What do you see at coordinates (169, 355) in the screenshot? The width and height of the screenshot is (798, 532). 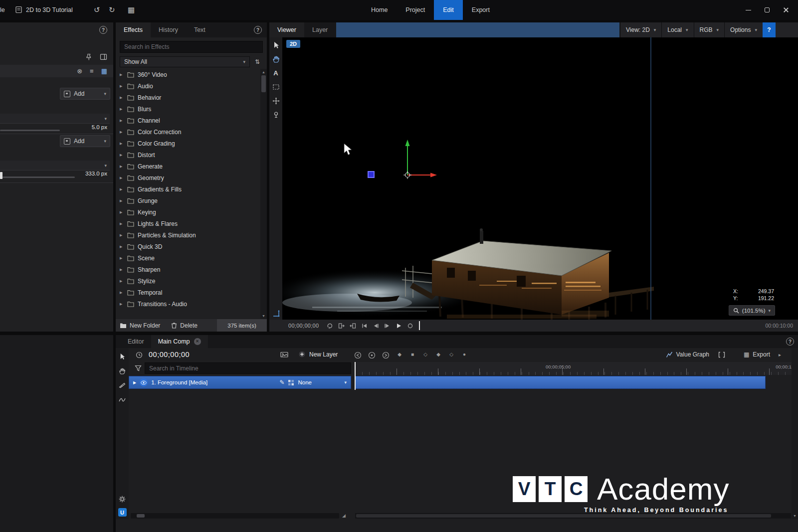 I see `timeline-current-time: 00;00;00;00` at bounding box center [169, 355].